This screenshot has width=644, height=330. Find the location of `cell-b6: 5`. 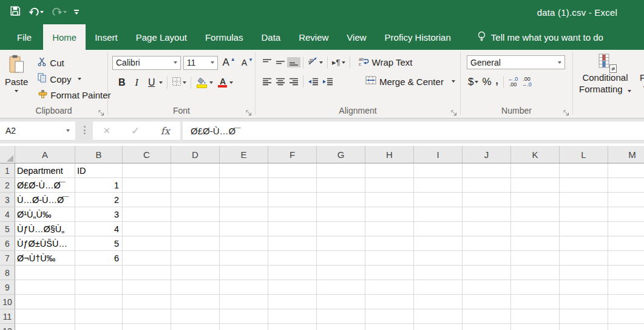

cell-b6: 5 is located at coordinates (99, 244).